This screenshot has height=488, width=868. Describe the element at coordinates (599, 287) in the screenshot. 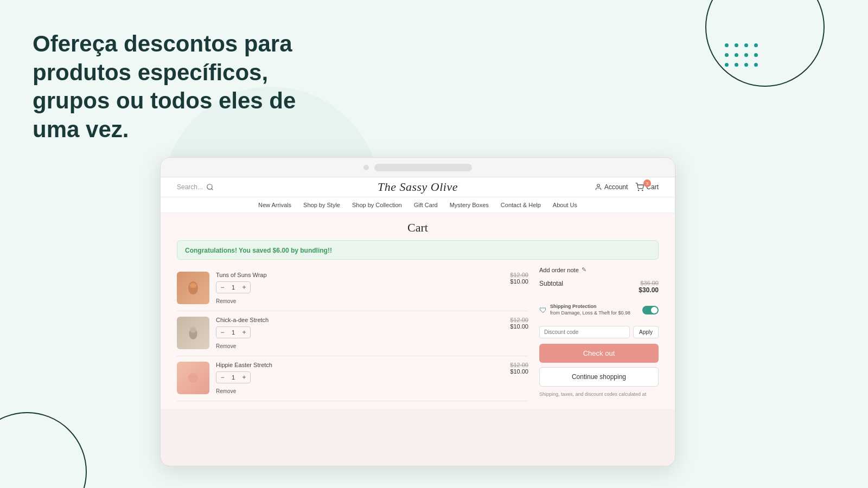

I see `subtotal-row: Subtotal $36.00 $30.00` at that location.